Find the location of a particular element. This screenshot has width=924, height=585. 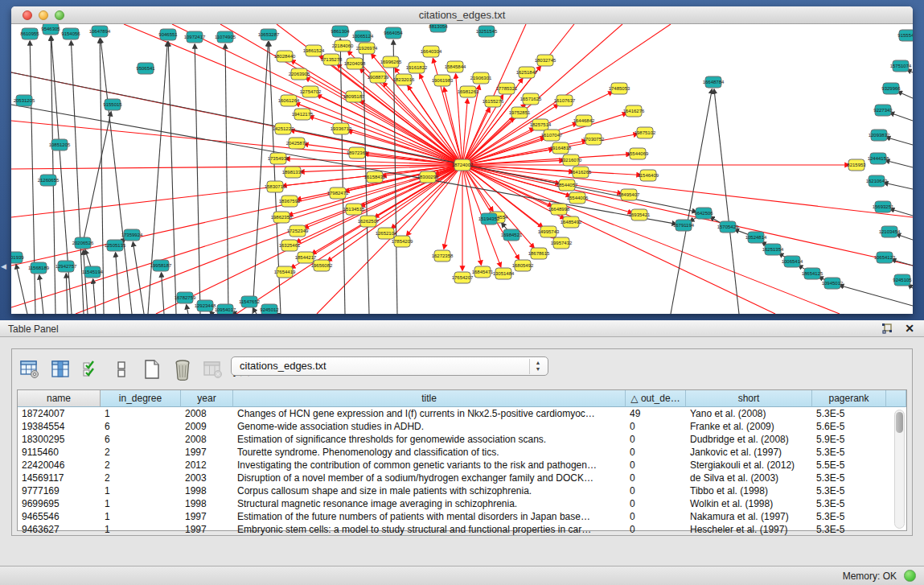

table-cell: 18724007 is located at coordinates (60, 414).